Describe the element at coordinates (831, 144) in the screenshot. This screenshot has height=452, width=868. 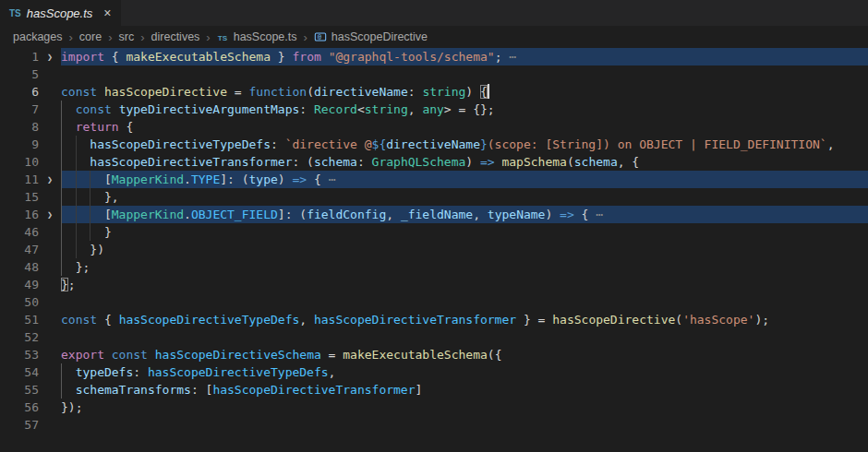
I see `code-token: ,` at that location.